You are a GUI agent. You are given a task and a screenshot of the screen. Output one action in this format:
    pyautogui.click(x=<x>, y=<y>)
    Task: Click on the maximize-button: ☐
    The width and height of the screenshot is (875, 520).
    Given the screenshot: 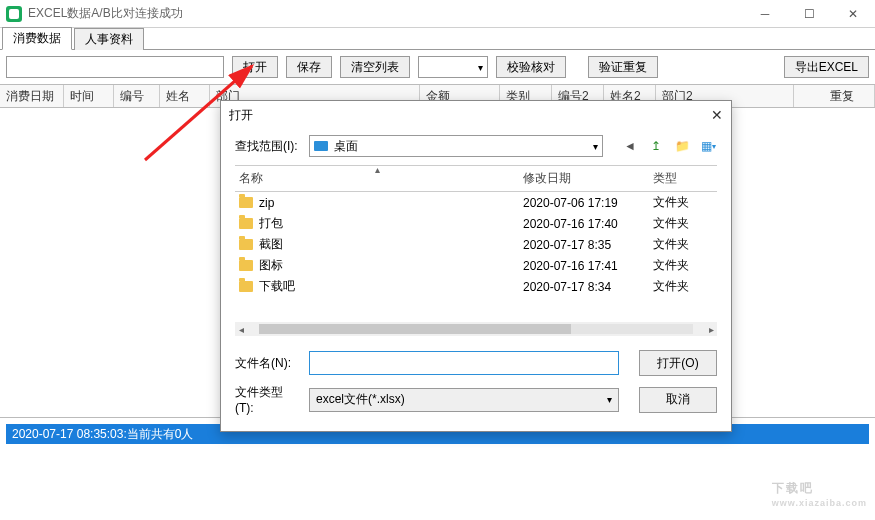 What is the action you would take?
    pyautogui.click(x=809, y=14)
    